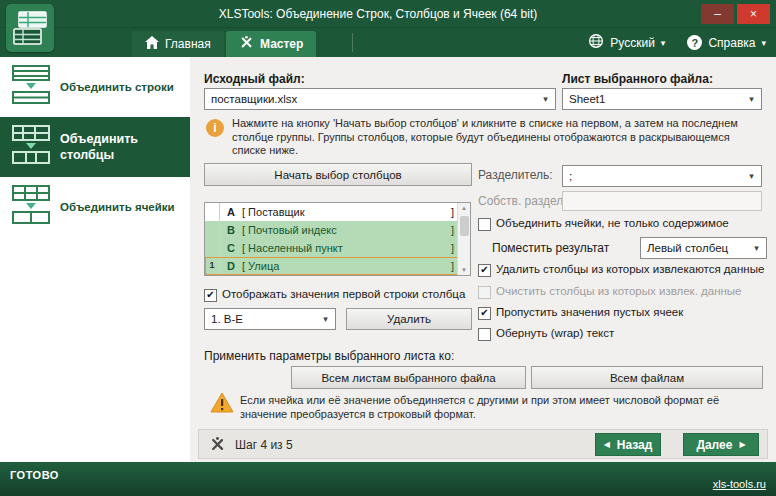  I want to click on source-file-select: поставщики.xlsx ▾, so click(380, 99).